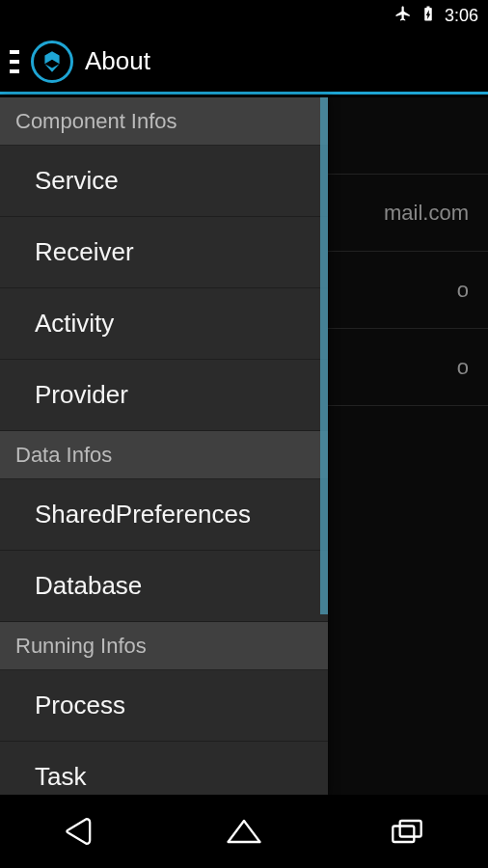 This screenshot has height=868, width=488. Describe the element at coordinates (244, 831) in the screenshot. I see `home-button` at that location.